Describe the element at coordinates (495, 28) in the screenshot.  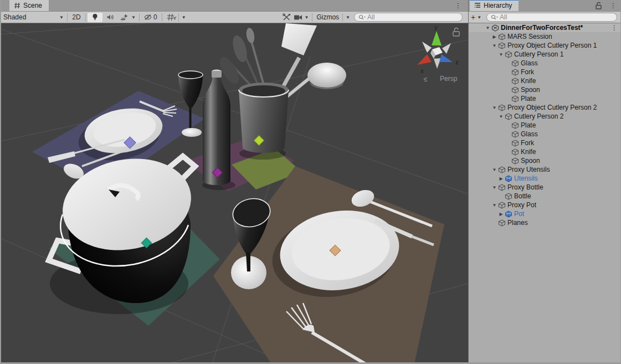
I see `unity-scene-icon` at that location.